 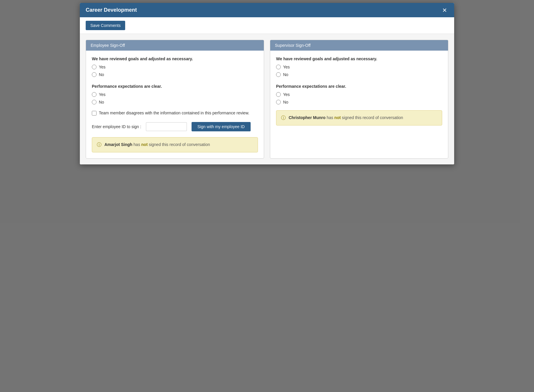 What do you see at coordinates (94, 94) in the screenshot?
I see `employee-q2-yes-radio` at bounding box center [94, 94].